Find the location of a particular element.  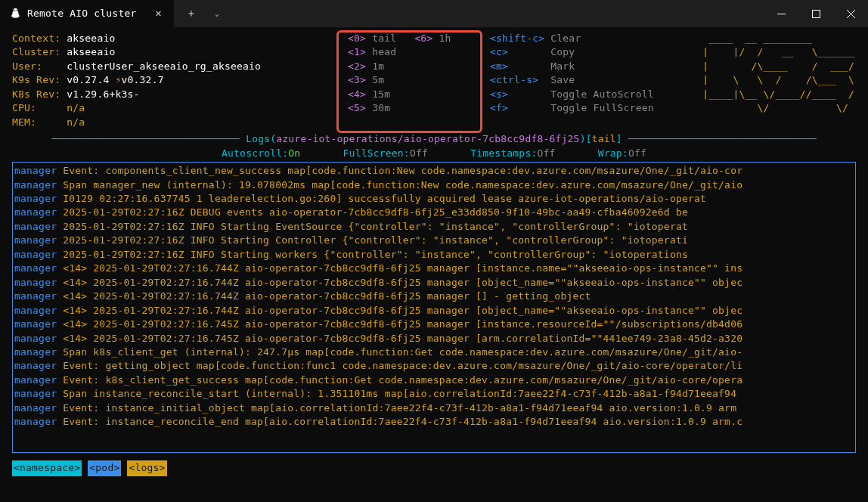

log-line: manager Event: instance_reconcile_end ma… is located at coordinates (434, 422).